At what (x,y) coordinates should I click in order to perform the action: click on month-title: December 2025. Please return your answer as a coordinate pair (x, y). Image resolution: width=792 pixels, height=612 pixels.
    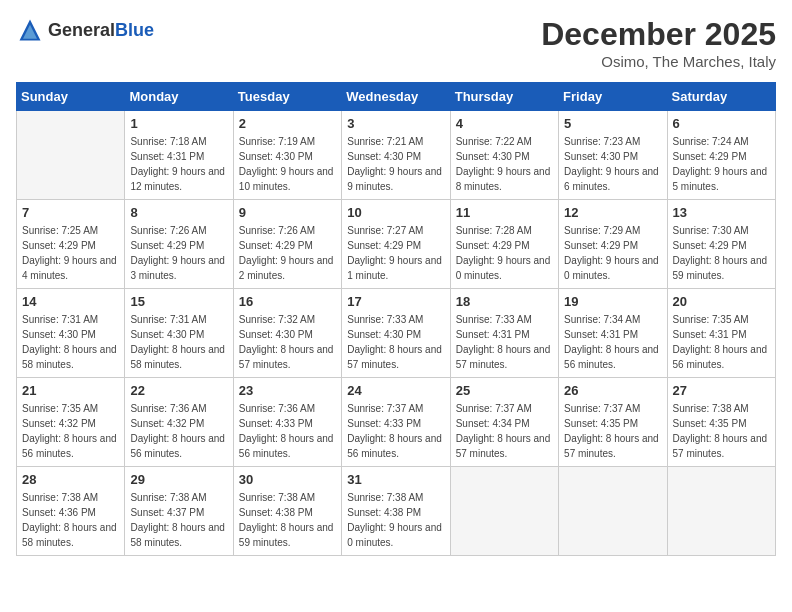
    Looking at the image, I should click on (658, 34).